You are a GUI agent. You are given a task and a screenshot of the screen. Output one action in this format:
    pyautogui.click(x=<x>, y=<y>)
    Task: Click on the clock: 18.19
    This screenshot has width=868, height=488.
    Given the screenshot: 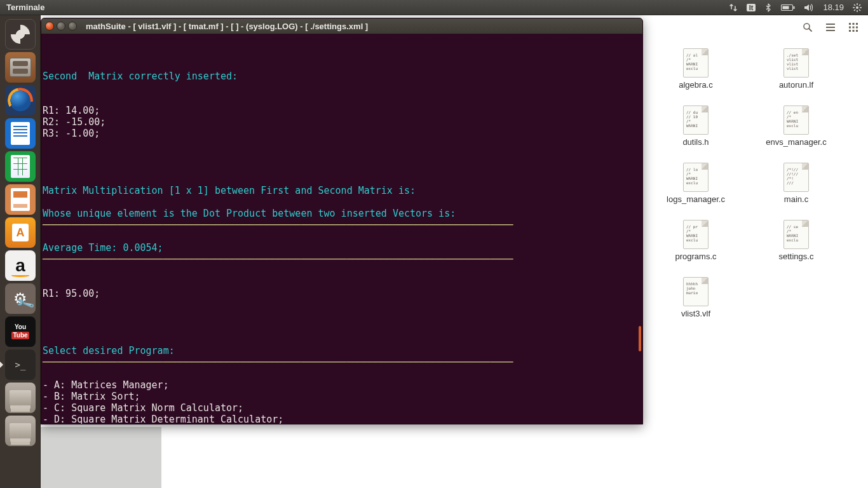 What is the action you would take?
    pyautogui.click(x=834, y=8)
    